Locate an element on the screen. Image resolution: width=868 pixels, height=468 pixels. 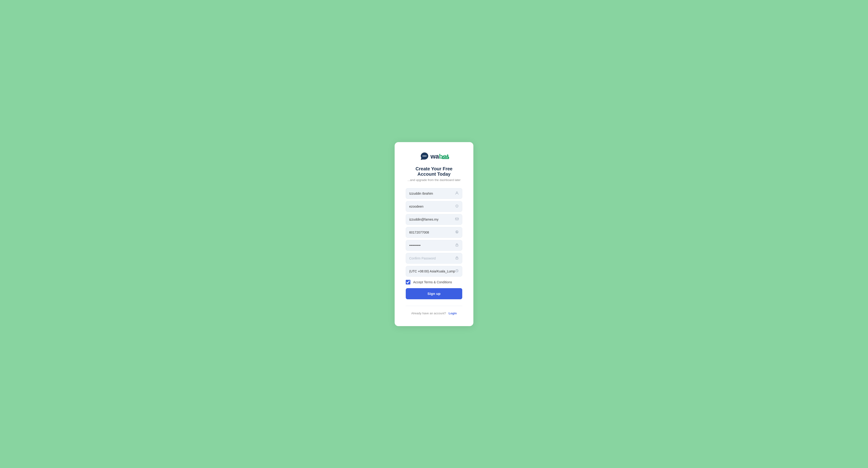
already-account-text: Already have an account? is located at coordinates (429, 313).